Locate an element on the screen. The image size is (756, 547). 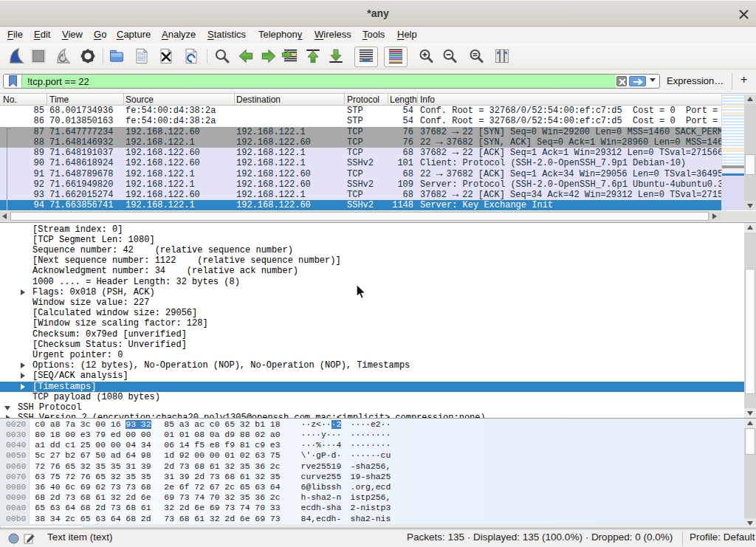
svg-text: 0011 is located at coordinates (142, 61).